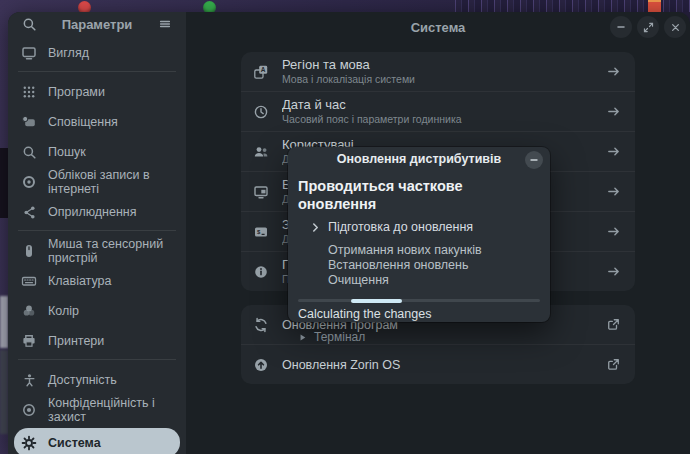 The height and width of the screenshot is (454, 690). I want to click on dialog-body: Проводиться часткове оновлення Підготовк…, so click(419, 258).